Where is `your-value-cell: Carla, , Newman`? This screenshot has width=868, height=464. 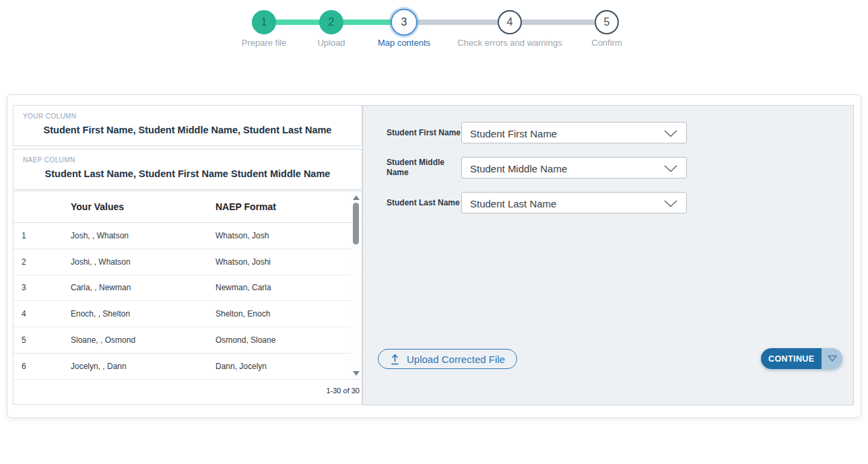
your-value-cell: Carla, , Newman is located at coordinates (142, 288).